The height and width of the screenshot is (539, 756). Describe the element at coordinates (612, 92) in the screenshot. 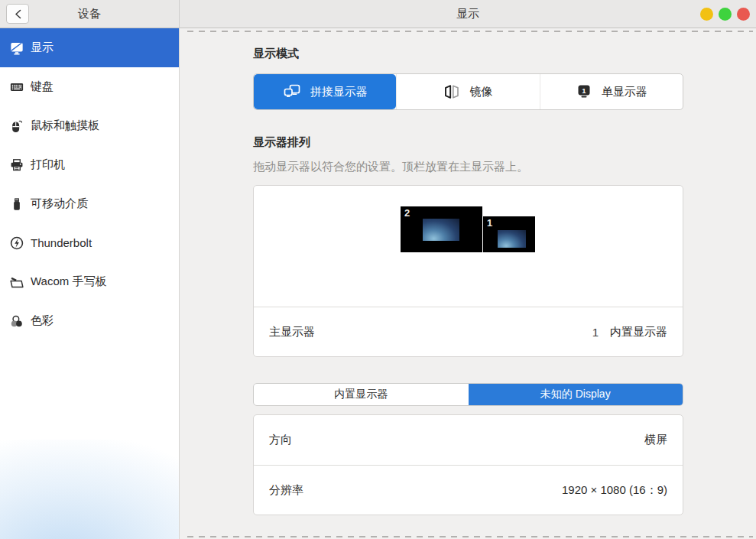

I see `mode-single-display: 1 单显示器` at that location.